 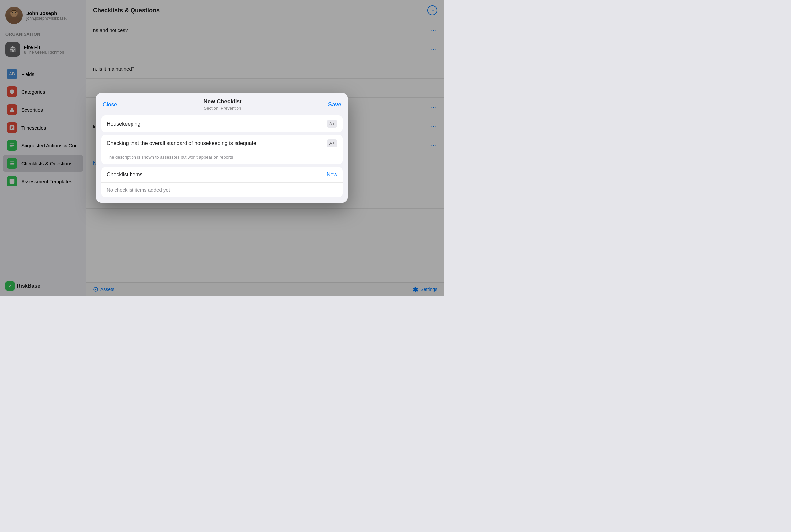 I want to click on new-checklist-modal: Close New Checklist Section: Prevention …, so click(x=222, y=148).